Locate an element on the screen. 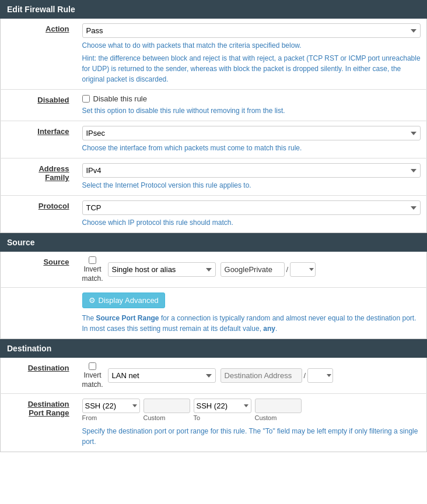 Image resolution: width=427 pixels, height=504 pixels. source-type-select: Single host or alias any LAN net WAN net is located at coordinates (162, 269).